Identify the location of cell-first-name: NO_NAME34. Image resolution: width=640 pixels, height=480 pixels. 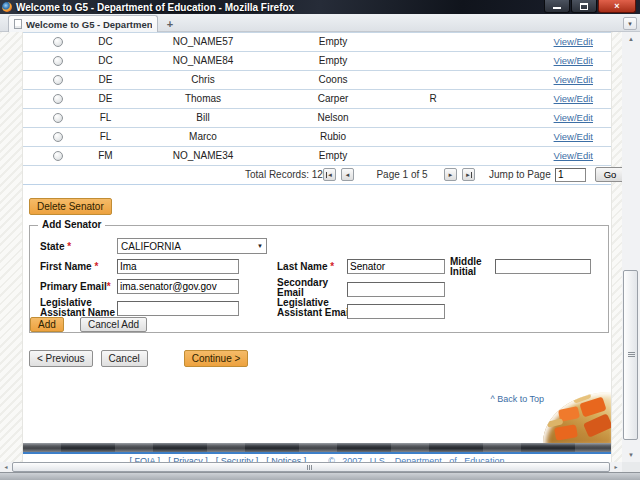
(203, 156).